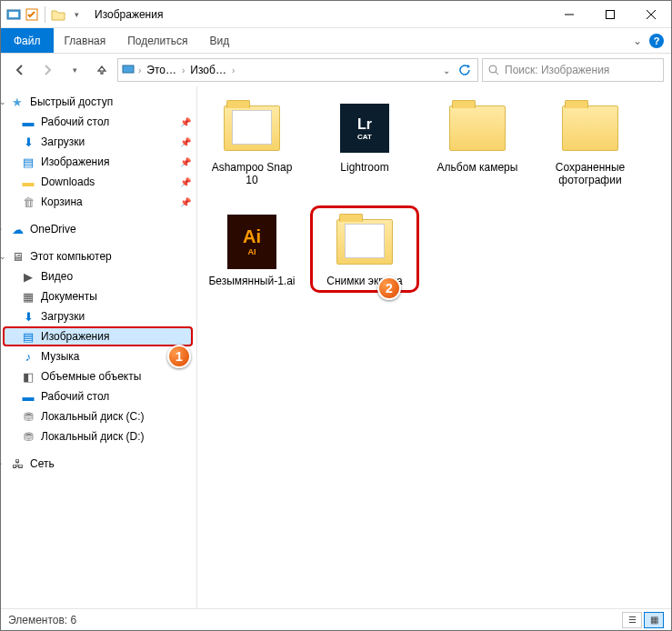  What do you see at coordinates (69, 296) in the screenshot?
I see `sidebar-item-label: Документы` at bounding box center [69, 296].